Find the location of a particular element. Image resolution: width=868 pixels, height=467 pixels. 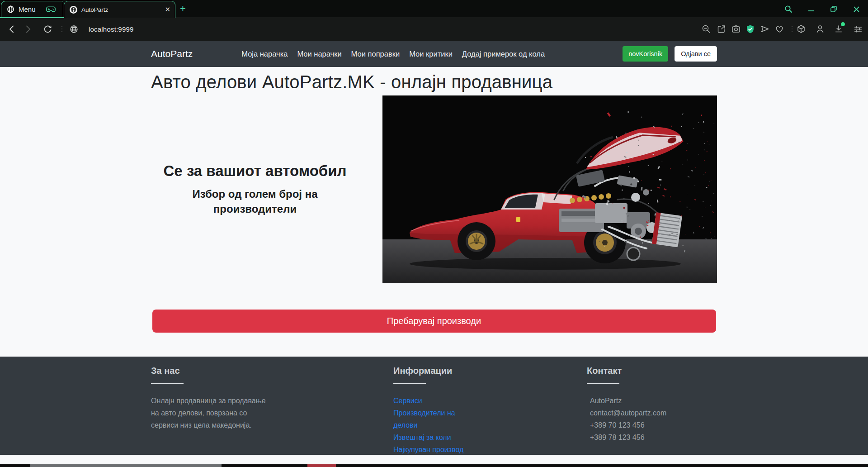

adblock-shield-icon is located at coordinates (750, 29).